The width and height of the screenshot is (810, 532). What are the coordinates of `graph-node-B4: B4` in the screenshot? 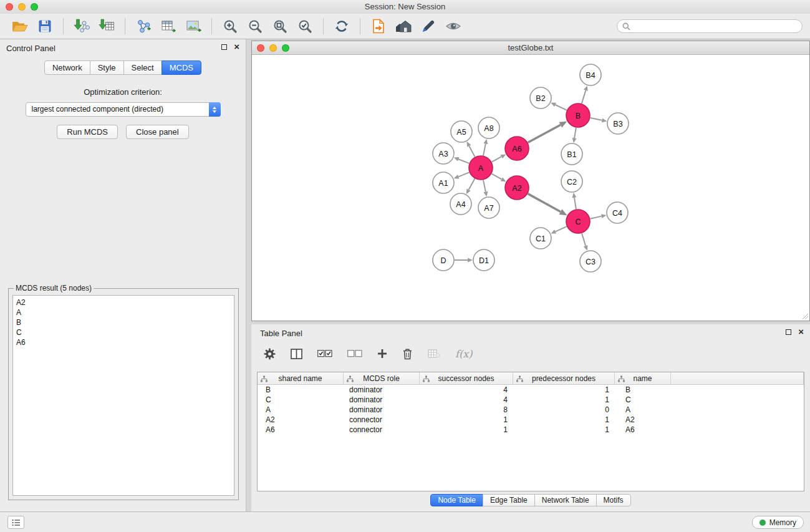 It's located at (591, 75).